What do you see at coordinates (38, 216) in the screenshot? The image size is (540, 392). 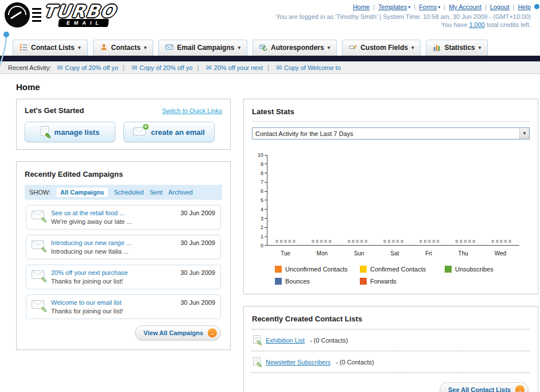 I see `email-edit-icon: ✎` at bounding box center [38, 216].